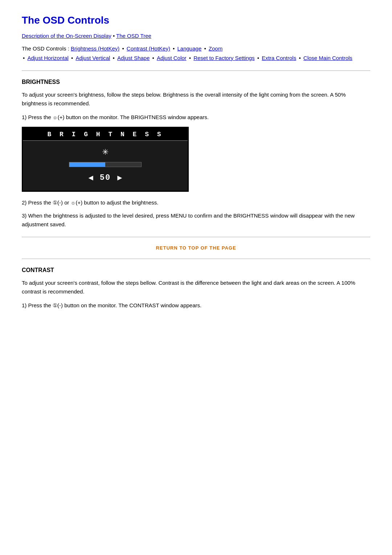 Image resolution: width=392 pixels, height=555 pixels. I want to click on osd-title-bar: B R I G H T N E S S, so click(105, 134).